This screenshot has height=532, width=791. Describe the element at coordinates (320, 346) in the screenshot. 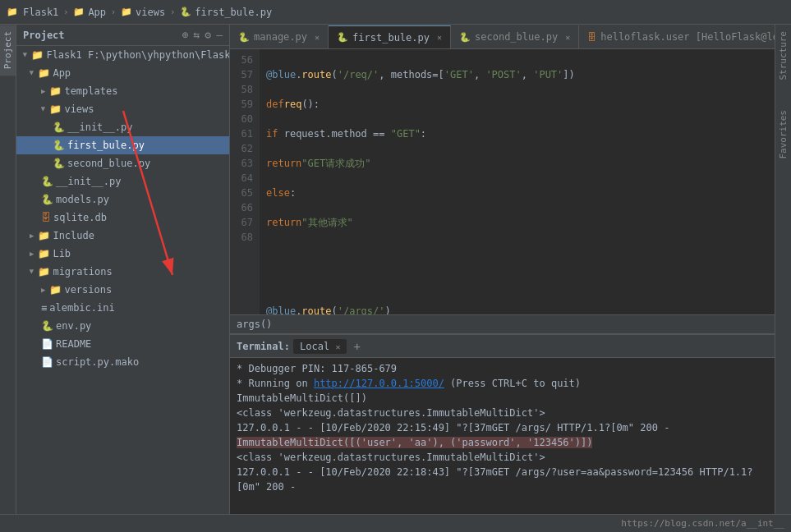

I see `terminal-tab-local: Local ✕` at that location.